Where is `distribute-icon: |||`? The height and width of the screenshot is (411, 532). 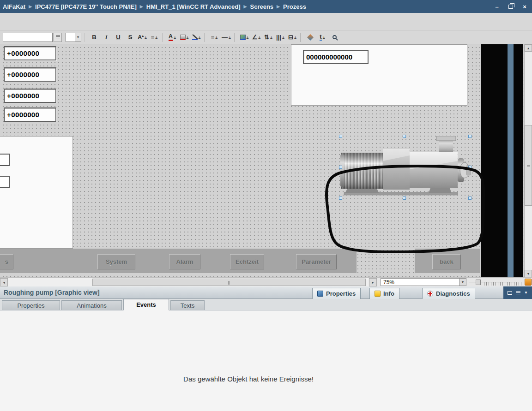
distribute-icon: ||| is located at coordinates (279, 37).